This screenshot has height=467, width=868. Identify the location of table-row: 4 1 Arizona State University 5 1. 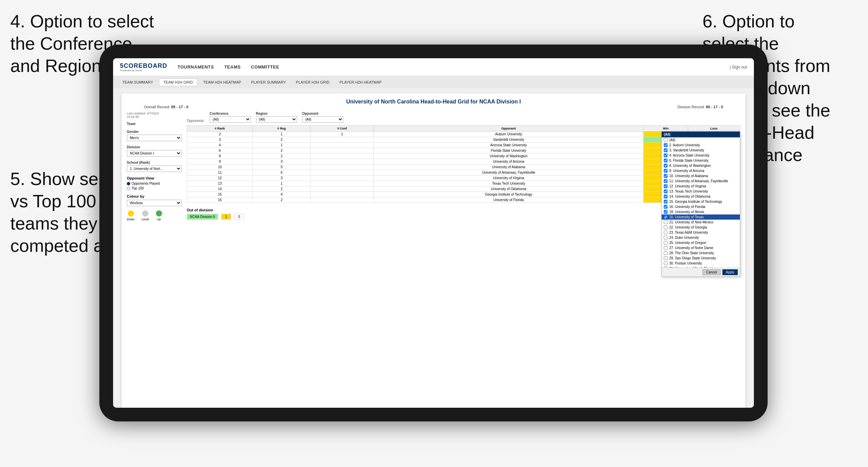
(464, 145).